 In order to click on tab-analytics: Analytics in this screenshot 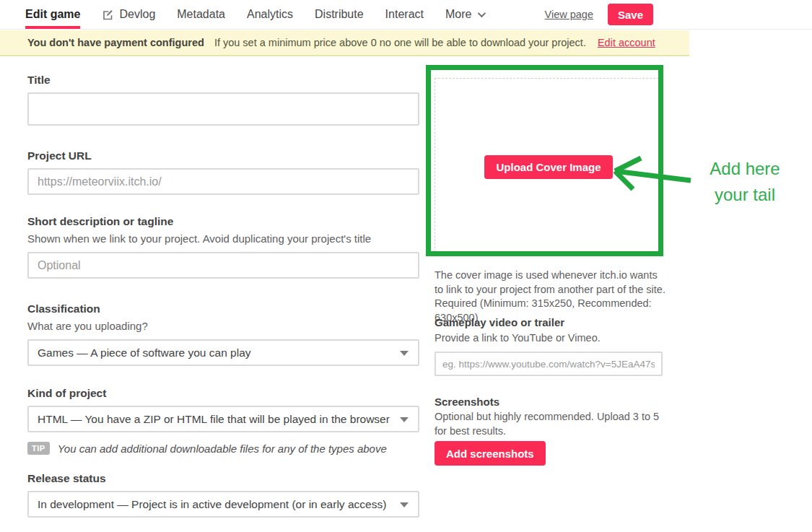, I will do `click(270, 14)`.